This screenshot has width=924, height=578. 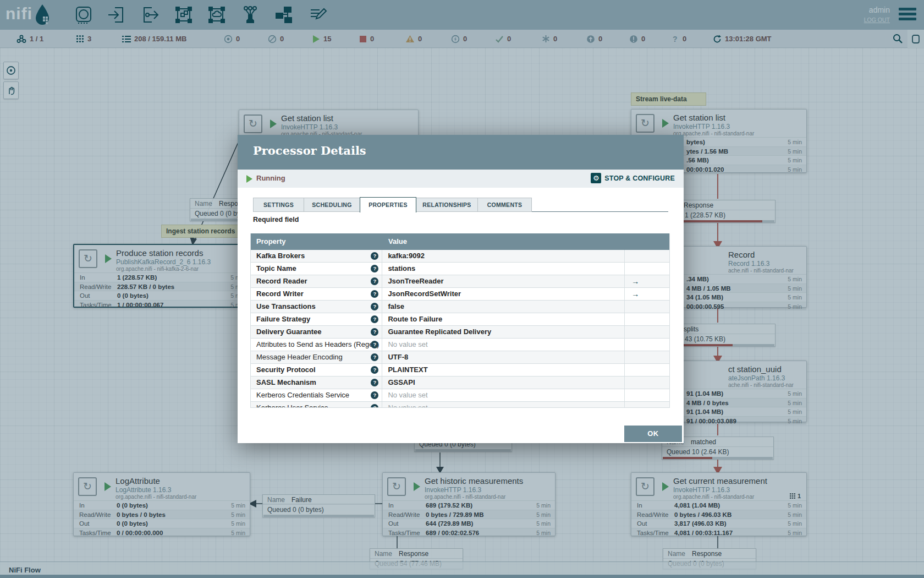 I want to click on property-row: Kerberos Credentials Service? No value s…, so click(x=460, y=395).